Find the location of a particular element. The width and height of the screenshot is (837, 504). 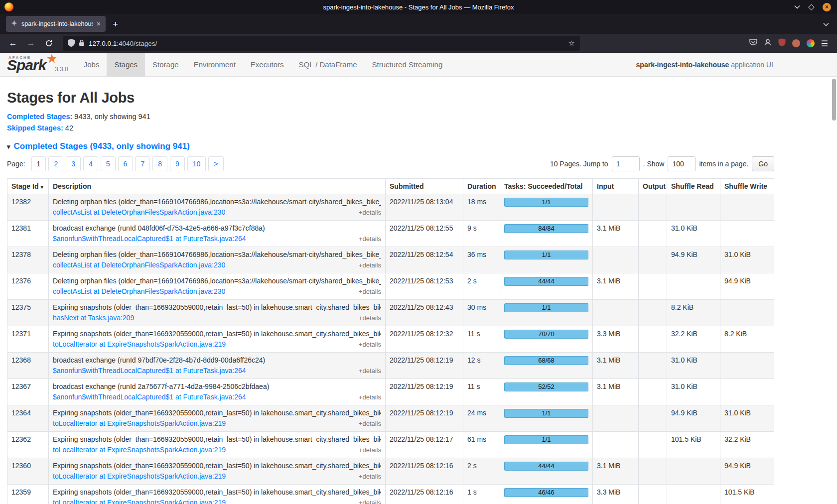

all-tabs-dropdown-icon is located at coordinates (826, 24).